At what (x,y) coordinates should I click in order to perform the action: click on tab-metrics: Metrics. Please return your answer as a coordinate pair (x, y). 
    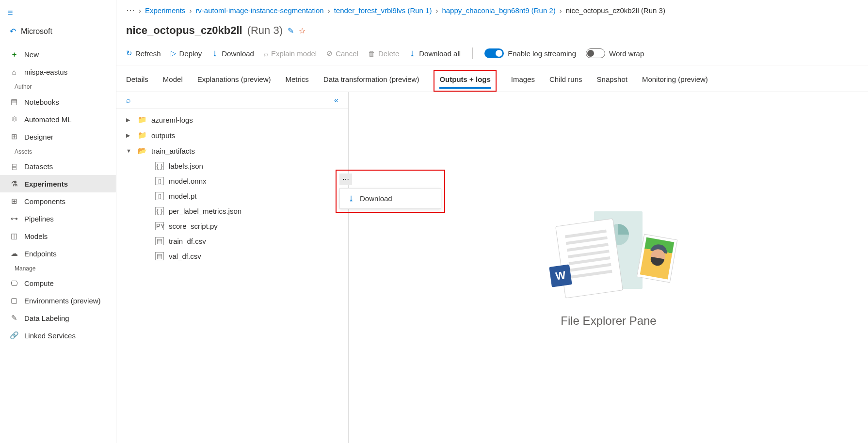
    Looking at the image, I should click on (297, 81).